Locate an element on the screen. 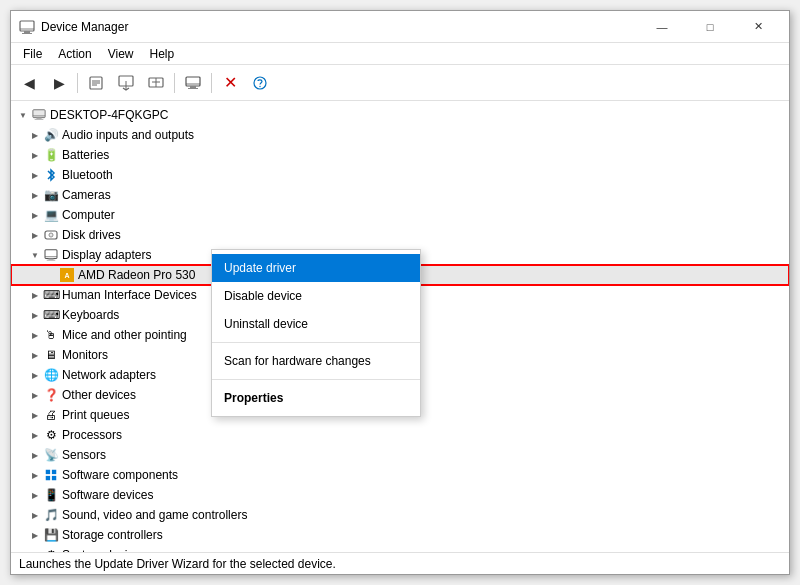  sound-label: Sound, video and game controllers is located at coordinates (154, 515).